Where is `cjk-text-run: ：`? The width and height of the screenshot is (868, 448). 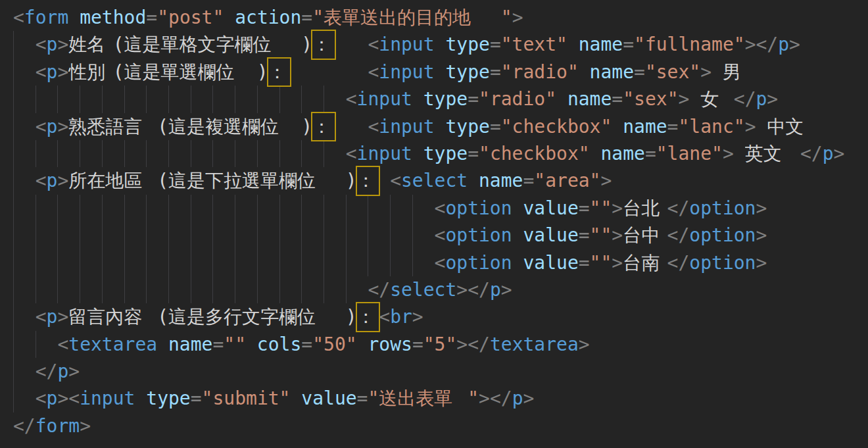 cjk-text-run: ： is located at coordinates (279, 72).